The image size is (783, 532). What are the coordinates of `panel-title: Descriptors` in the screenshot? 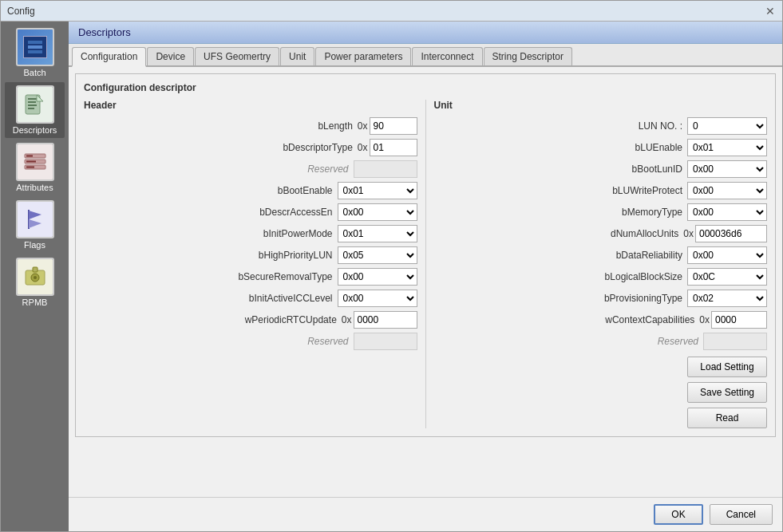 It's located at (105, 32).